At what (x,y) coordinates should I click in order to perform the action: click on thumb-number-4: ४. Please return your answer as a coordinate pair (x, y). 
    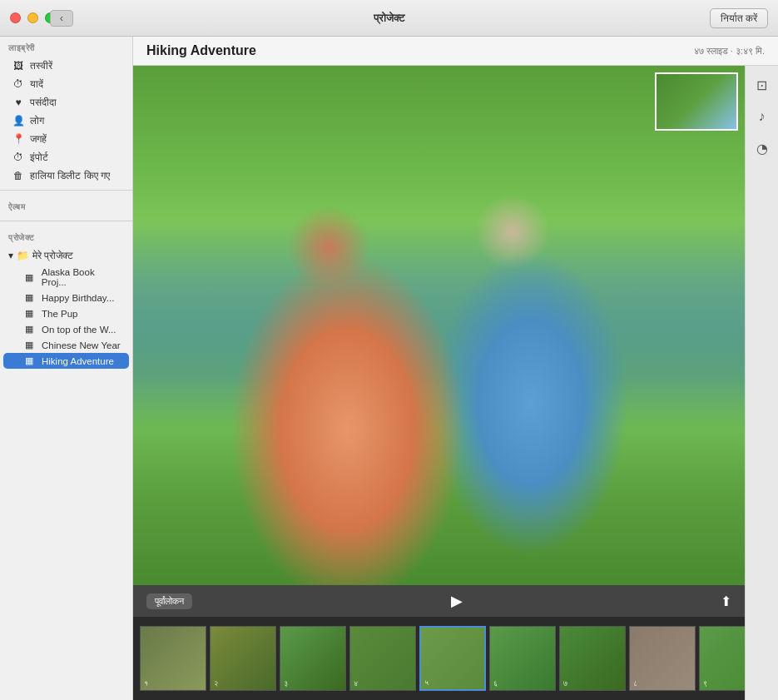
    Looking at the image, I should click on (356, 684).